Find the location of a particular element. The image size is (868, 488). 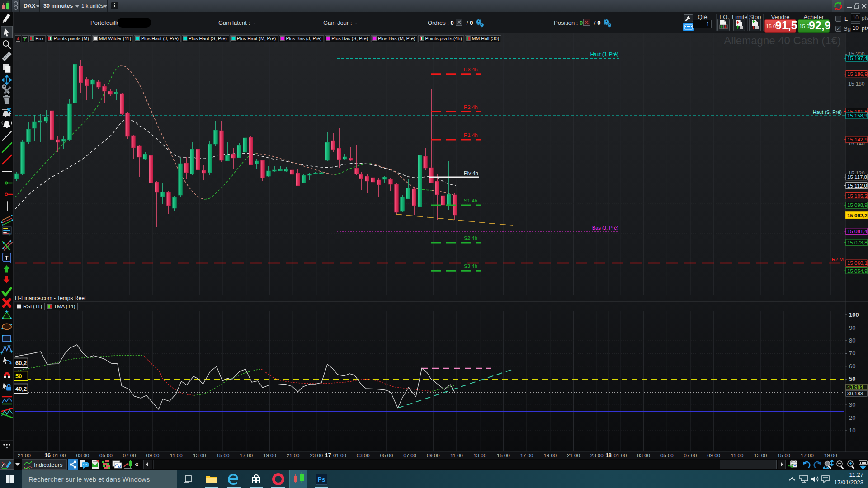

svg-text: R3 4h is located at coordinates (471, 70).